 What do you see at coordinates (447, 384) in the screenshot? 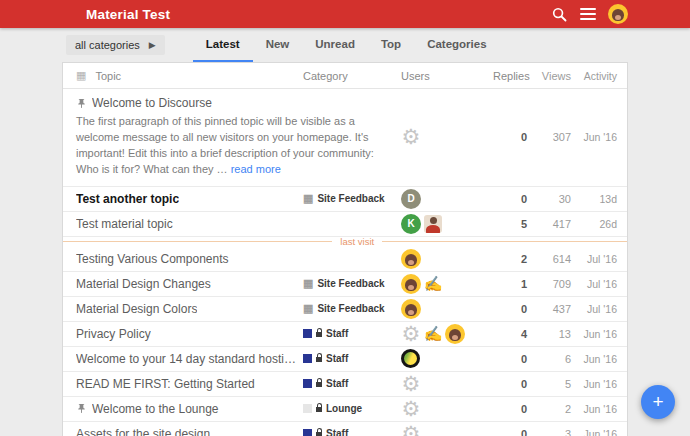
I see `users-cell: ⚙` at bounding box center [447, 384].